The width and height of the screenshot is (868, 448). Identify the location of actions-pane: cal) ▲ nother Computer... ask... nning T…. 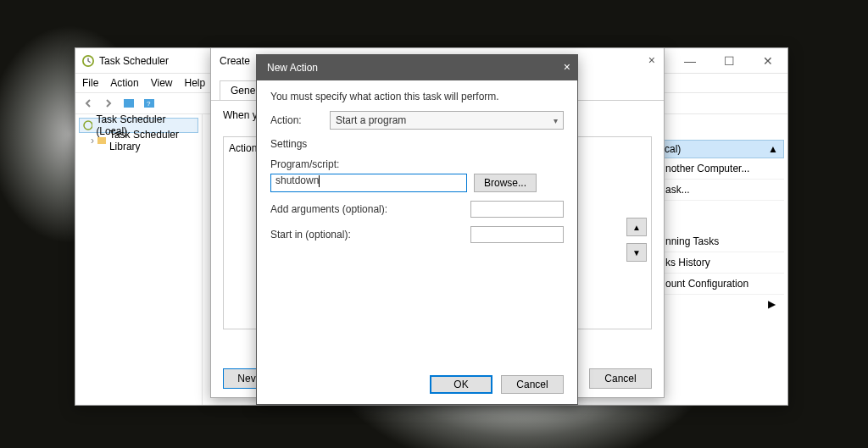
(721, 227).